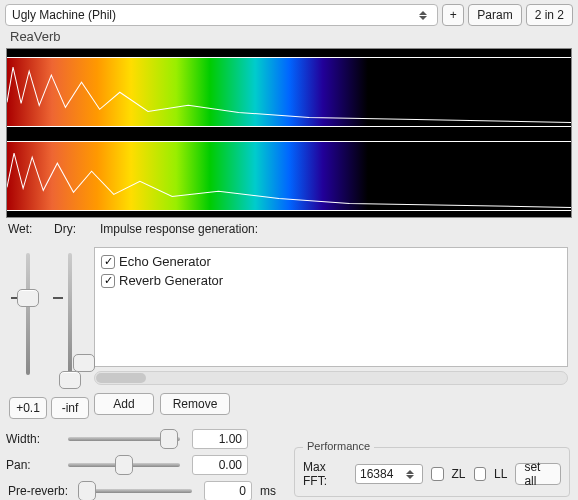  I want to click on add-button: Add, so click(124, 404).